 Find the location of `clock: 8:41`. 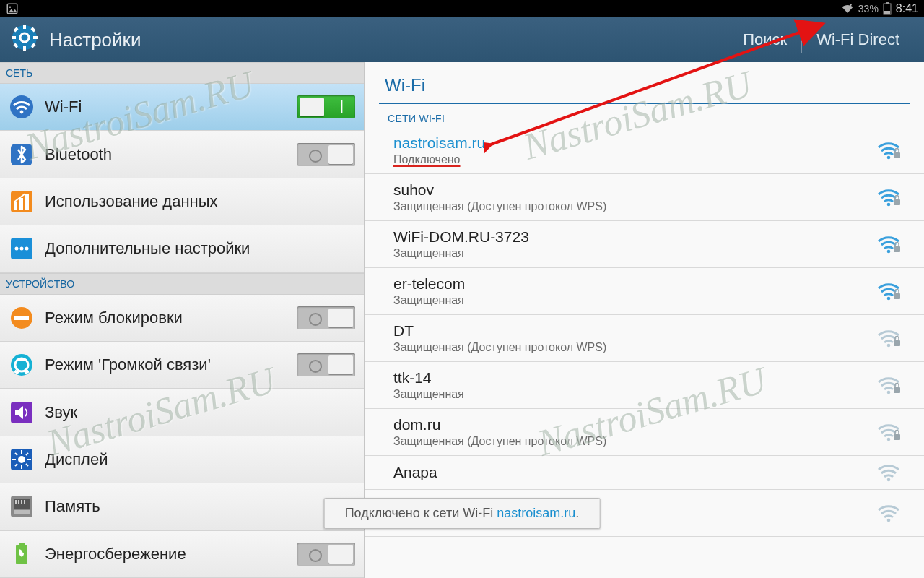

clock: 8:41 is located at coordinates (907, 9).